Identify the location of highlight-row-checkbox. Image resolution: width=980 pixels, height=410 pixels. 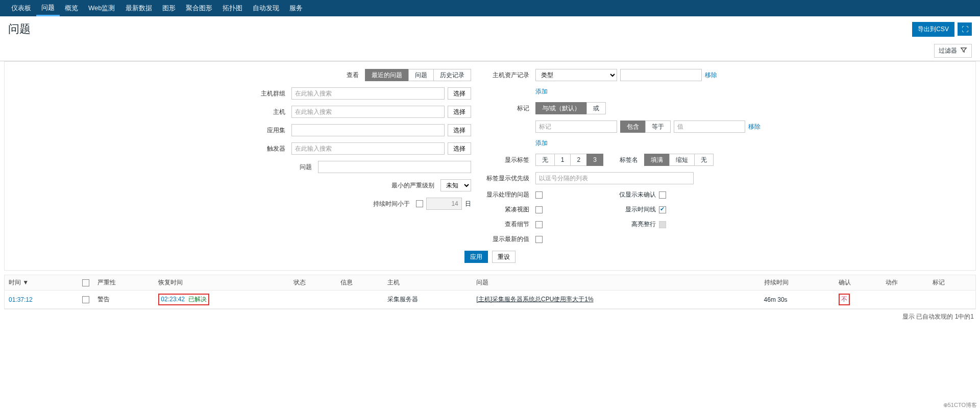
(663, 225).